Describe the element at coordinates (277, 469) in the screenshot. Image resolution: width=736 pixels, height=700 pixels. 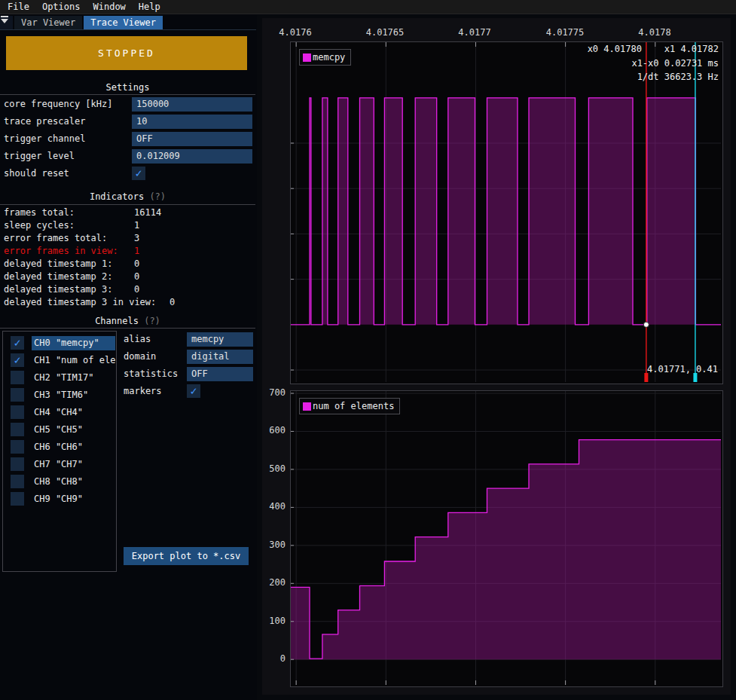
I see `y-tick-label: 500` at that location.